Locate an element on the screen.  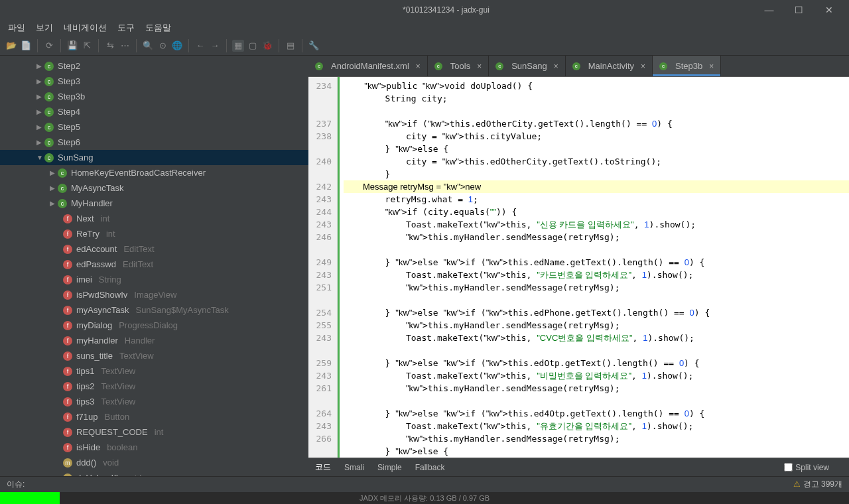
tree-class-Step4: ▶ cStep4 is located at coordinates (154, 111).